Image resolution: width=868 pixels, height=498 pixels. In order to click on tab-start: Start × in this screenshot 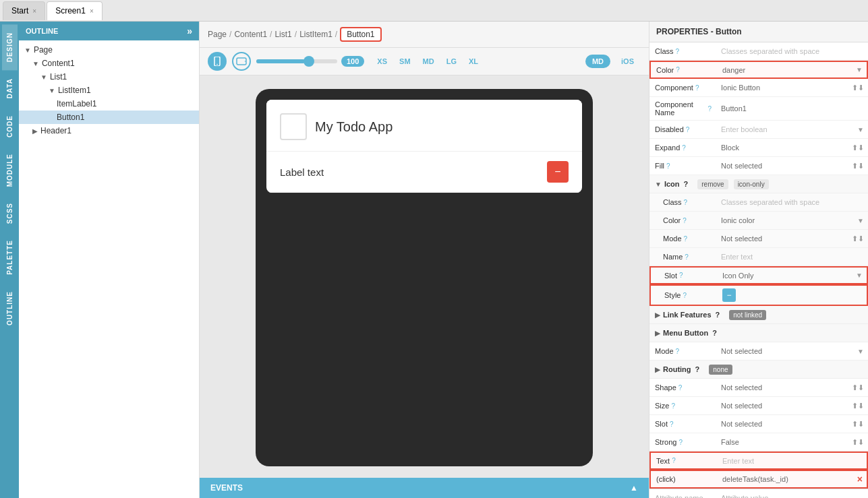, I will do `click(24, 11)`.